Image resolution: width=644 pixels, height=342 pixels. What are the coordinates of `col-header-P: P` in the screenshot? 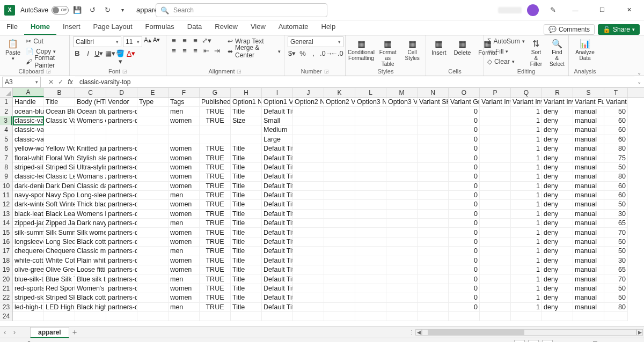 It's located at (495, 92).